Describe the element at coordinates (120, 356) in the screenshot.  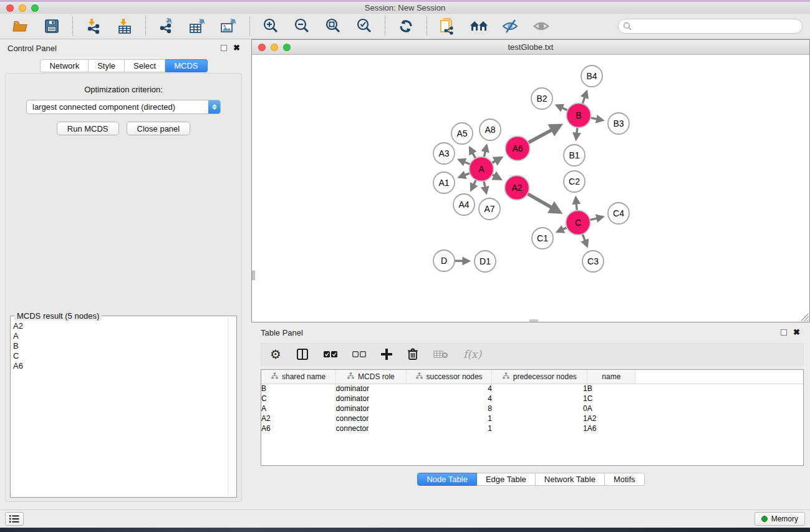
I see `mcds-result-item: C` at that location.